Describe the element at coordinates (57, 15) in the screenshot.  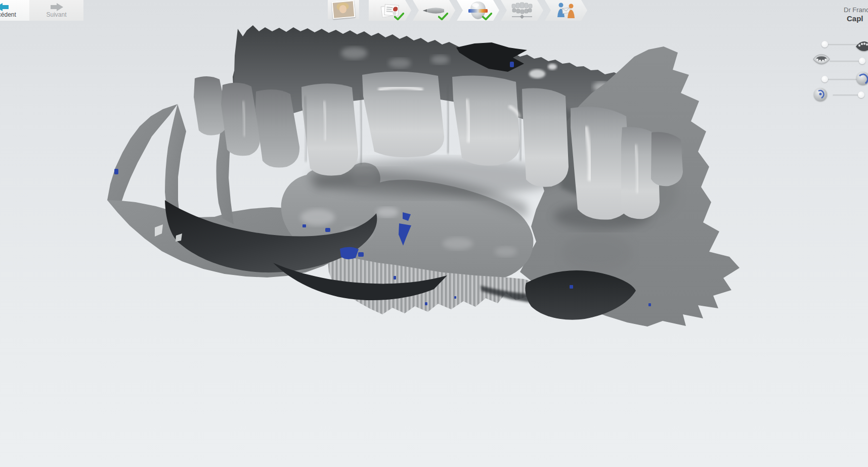
I see `next-label: Suivant` at that location.